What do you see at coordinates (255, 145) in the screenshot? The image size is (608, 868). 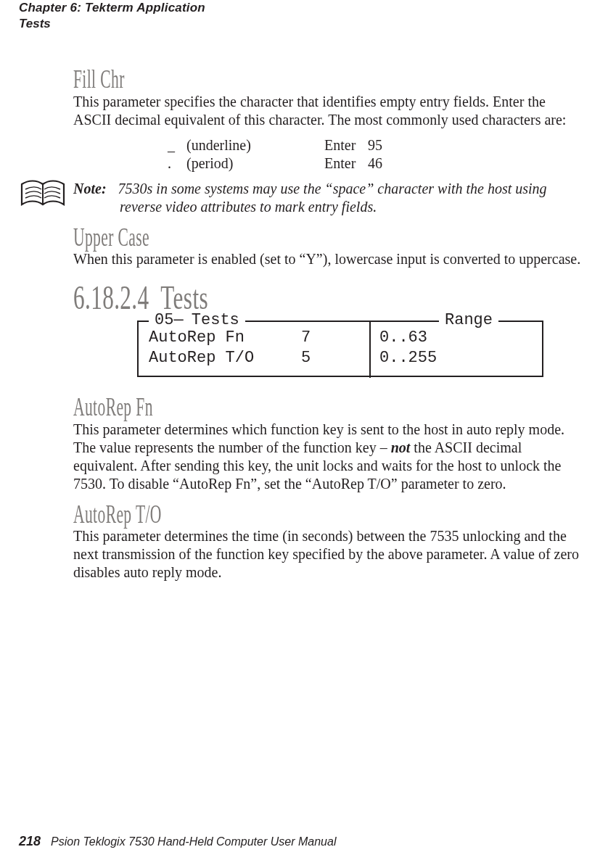 I see `char-description: (underline)` at bounding box center [255, 145].